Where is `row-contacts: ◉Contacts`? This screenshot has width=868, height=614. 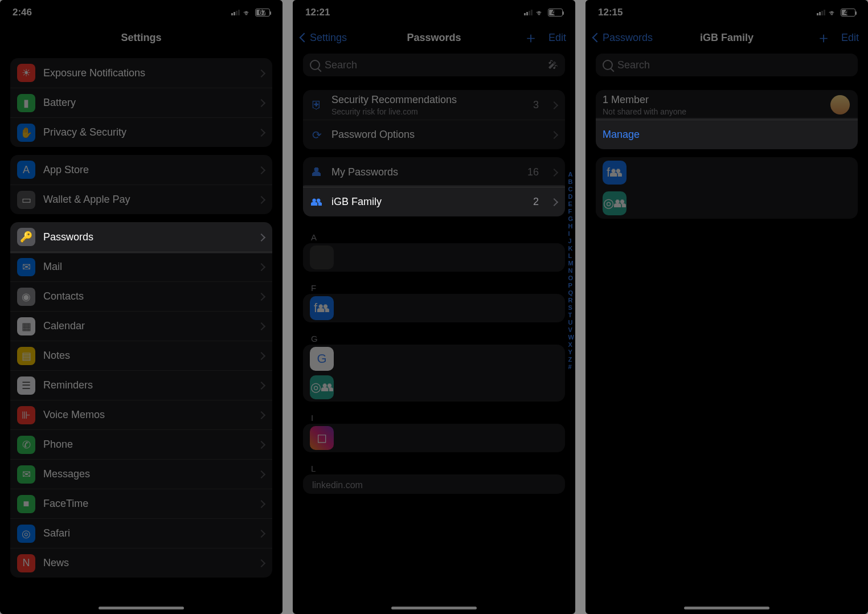
row-contacts: ◉Contacts is located at coordinates (141, 296).